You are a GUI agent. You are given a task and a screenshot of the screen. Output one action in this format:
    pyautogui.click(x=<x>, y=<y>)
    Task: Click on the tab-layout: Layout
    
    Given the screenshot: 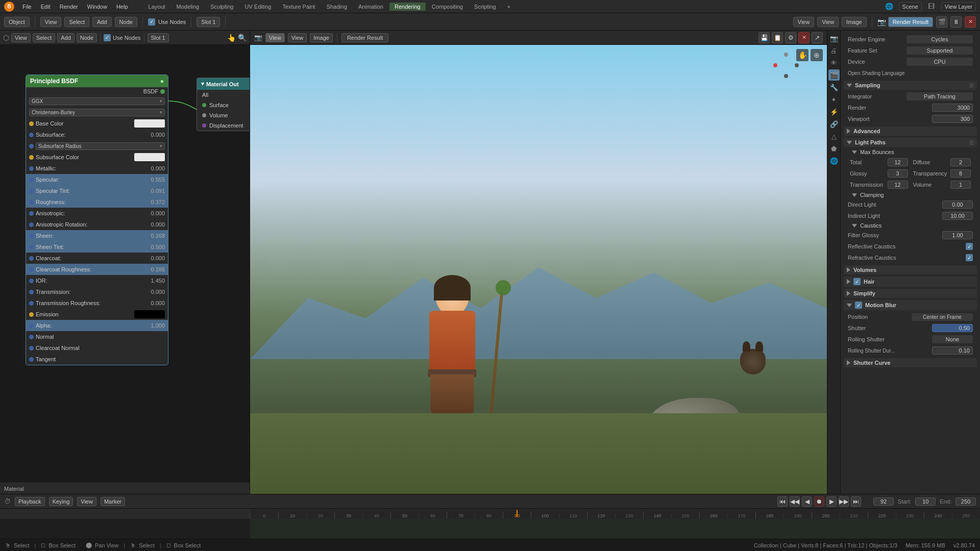 What is the action you would take?
    pyautogui.click(x=157, y=7)
    